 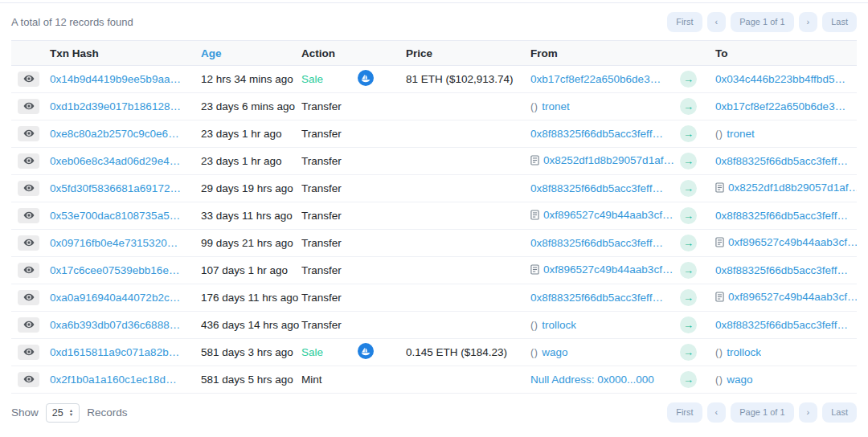 What do you see at coordinates (603, 161) in the screenshot?
I see `from-address-link: 0x8252df1d8b29057d1af…` at bounding box center [603, 161].